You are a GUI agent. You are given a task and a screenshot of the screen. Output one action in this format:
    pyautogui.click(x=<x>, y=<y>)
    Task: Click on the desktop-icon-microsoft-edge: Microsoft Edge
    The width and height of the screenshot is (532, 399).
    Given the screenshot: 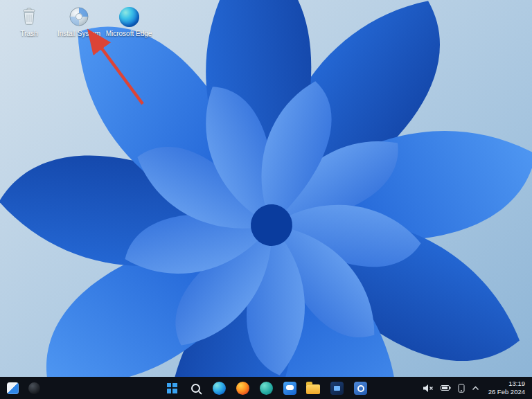 What is the action you would take?
    pyautogui.click(x=129, y=21)
    